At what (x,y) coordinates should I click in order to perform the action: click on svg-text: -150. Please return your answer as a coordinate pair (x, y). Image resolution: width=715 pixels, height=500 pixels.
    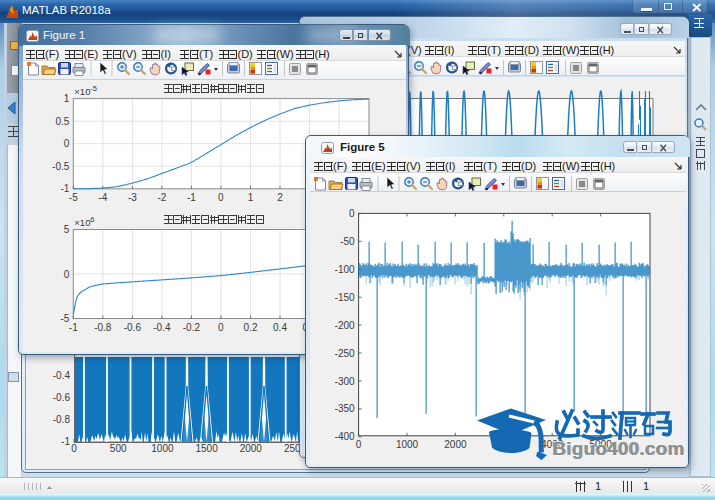
    Looking at the image, I should click on (345, 298).